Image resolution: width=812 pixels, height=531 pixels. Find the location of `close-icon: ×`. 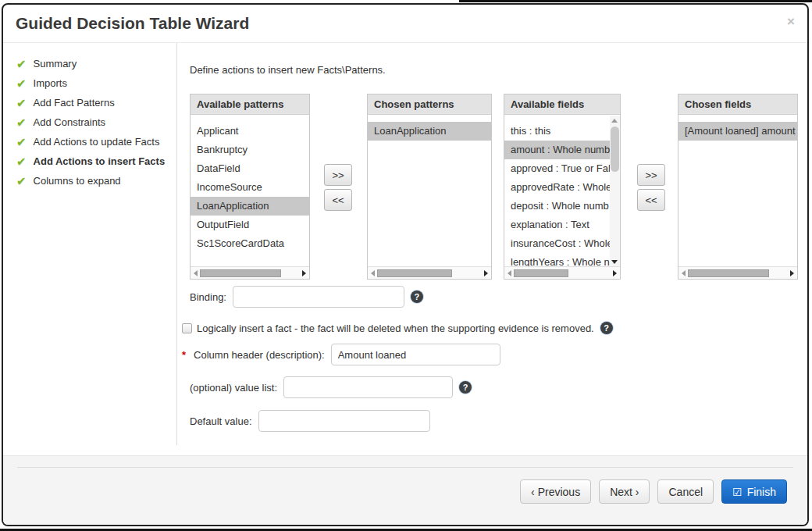

close-icon: × is located at coordinates (791, 22).